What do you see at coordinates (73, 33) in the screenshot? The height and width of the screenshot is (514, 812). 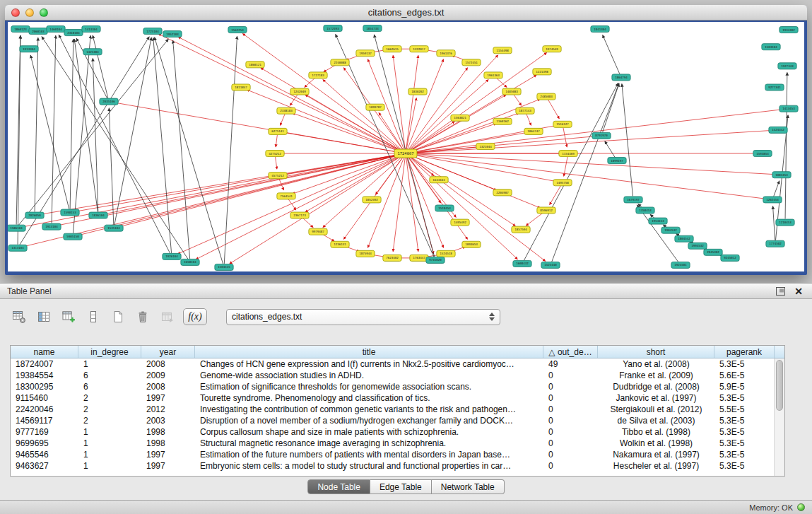 I see `graph-node: 2318104` at bounding box center [73, 33].